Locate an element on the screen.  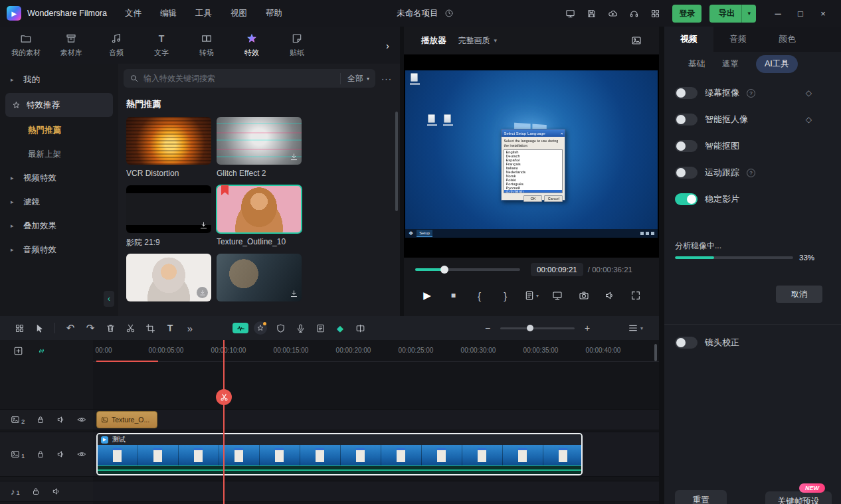
tab-stickers: 贴纸 is located at coordinates (297, 45).